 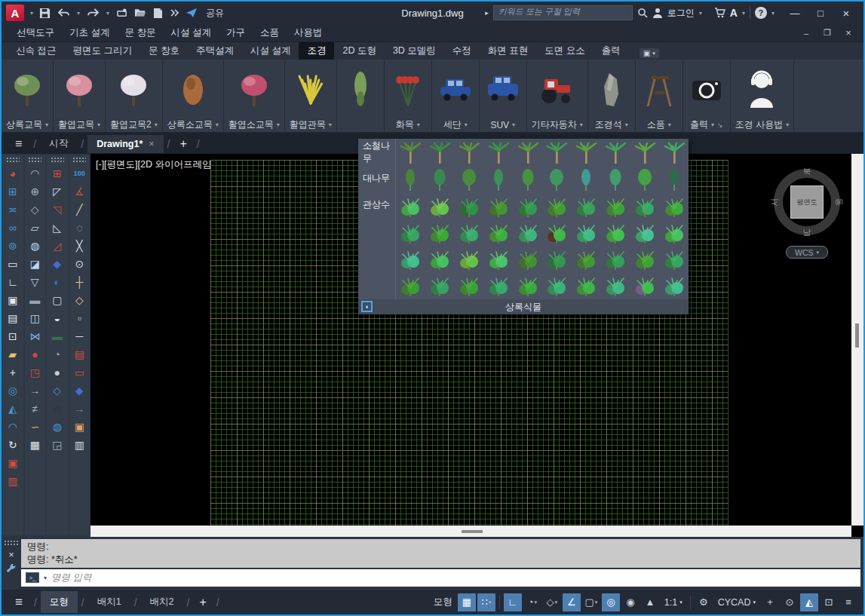 I want to click on 활엽관목-icon, so click(x=311, y=89).